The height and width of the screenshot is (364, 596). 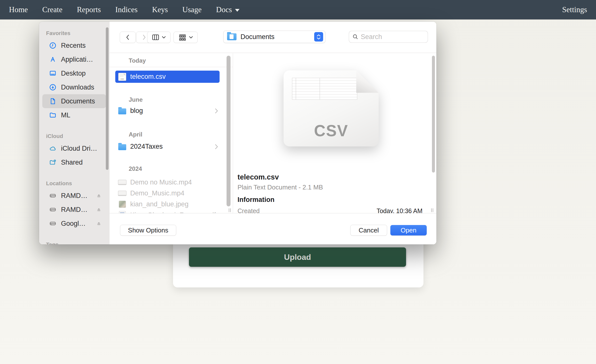 What do you see at coordinates (72, 163) in the screenshot?
I see `sidebar-item-label: Shared` at bounding box center [72, 163].